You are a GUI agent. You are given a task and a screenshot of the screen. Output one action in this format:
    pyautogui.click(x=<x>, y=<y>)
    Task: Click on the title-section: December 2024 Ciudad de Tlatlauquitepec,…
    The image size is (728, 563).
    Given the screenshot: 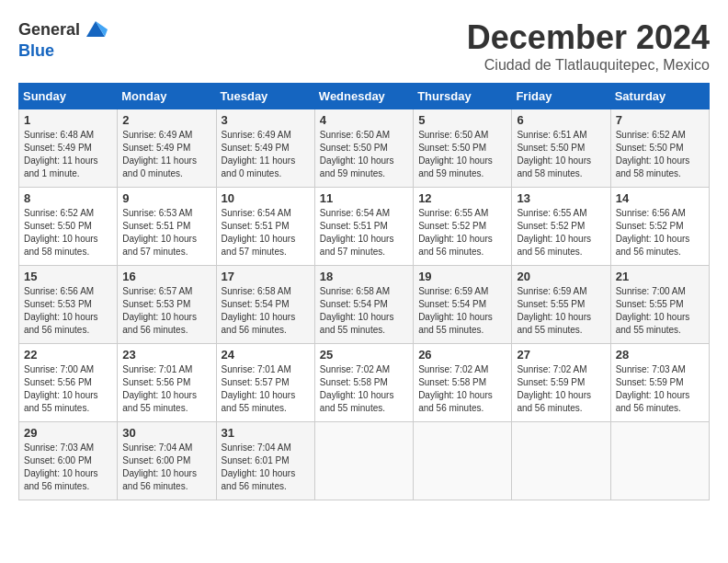 What is the action you would take?
    pyautogui.click(x=588, y=46)
    